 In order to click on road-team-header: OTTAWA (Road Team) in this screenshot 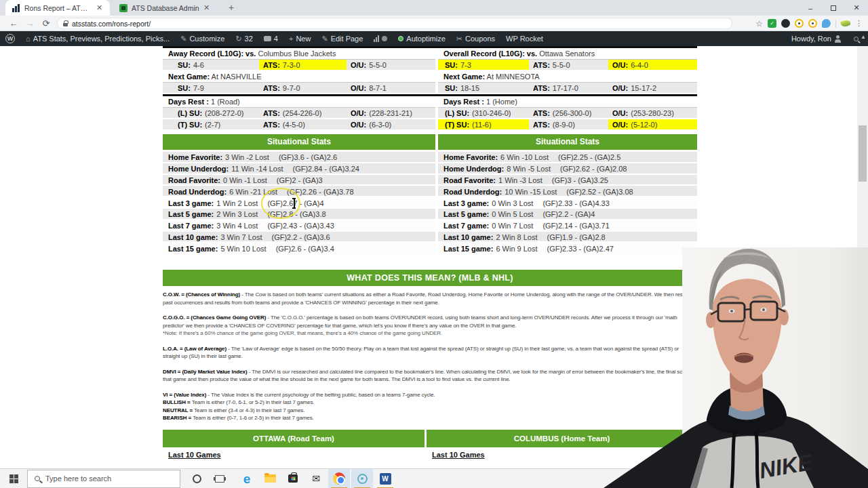, I will do `click(294, 439)`.